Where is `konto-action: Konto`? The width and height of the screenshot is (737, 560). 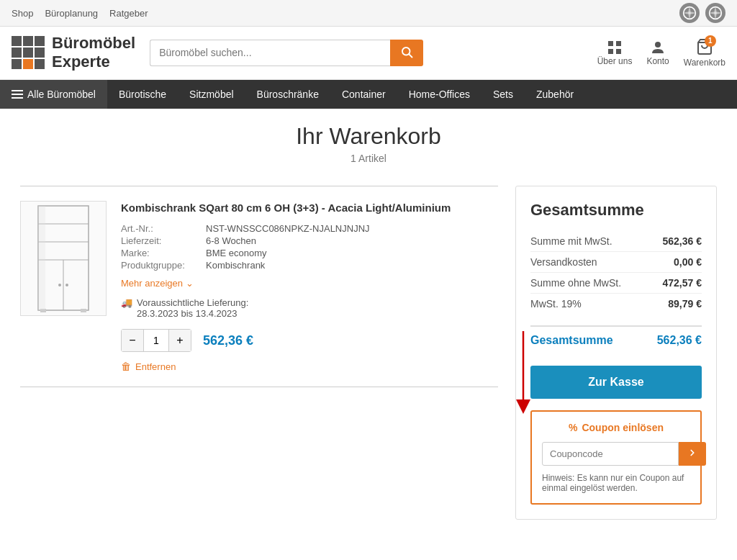
konto-action: Konto is located at coordinates (658, 53).